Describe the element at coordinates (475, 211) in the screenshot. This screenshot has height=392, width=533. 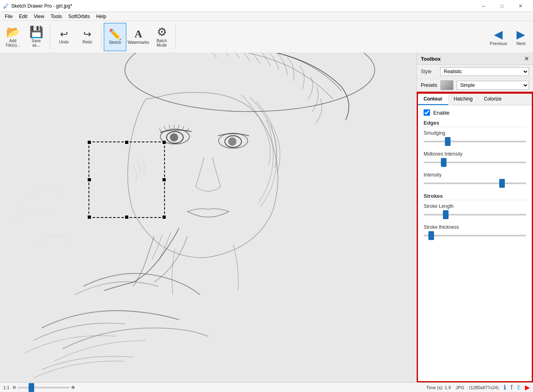
I see `stroke-length-group: Stroke Length` at that location.